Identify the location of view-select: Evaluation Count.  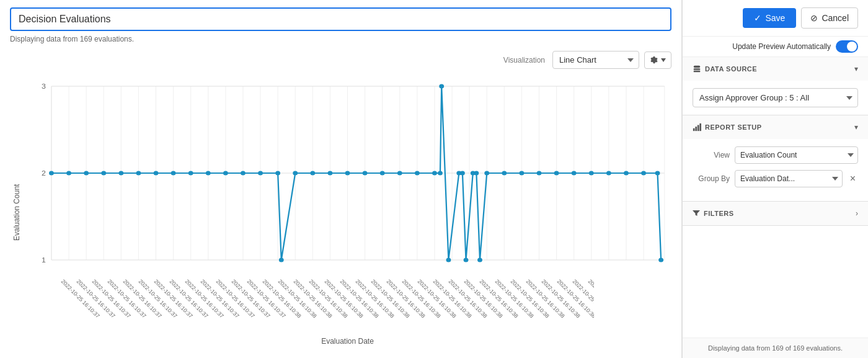
(796, 155).